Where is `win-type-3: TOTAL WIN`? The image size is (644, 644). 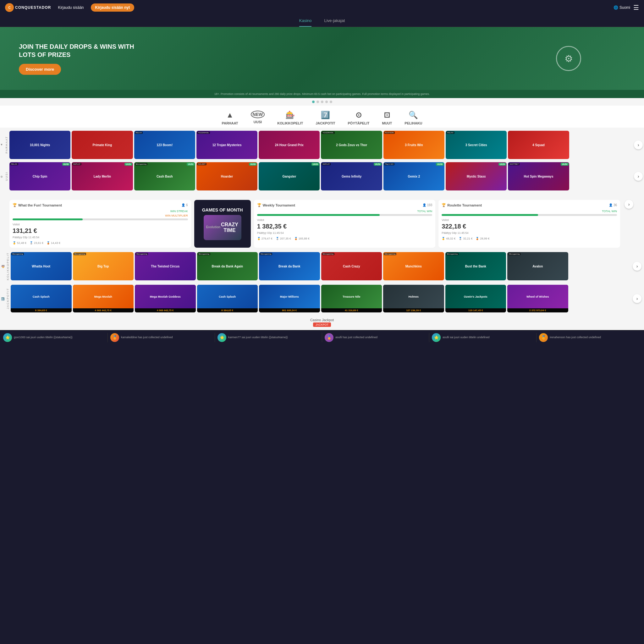
win-type-3: TOTAL WIN is located at coordinates (529, 211).